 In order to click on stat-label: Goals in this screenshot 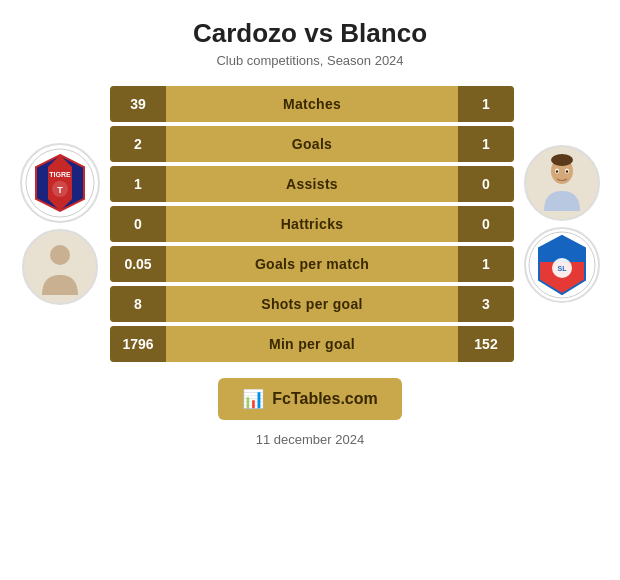, I will do `click(312, 144)`.